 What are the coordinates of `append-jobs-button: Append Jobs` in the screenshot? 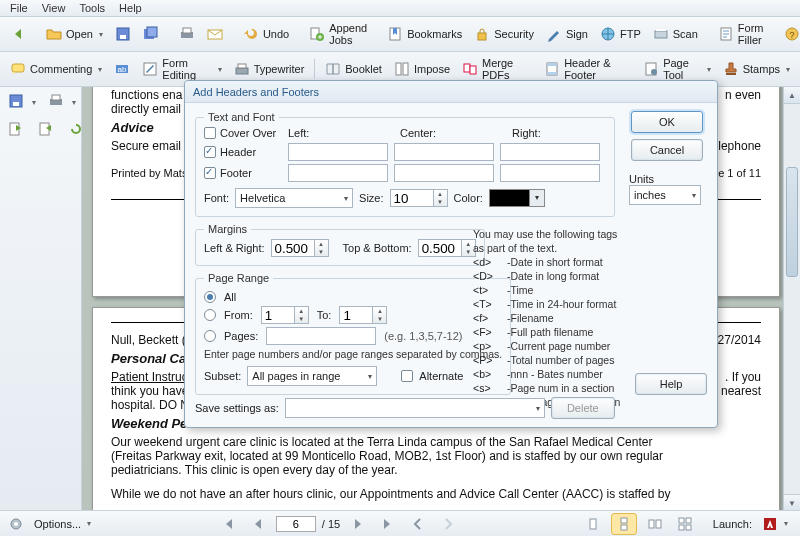 It's located at (338, 34).